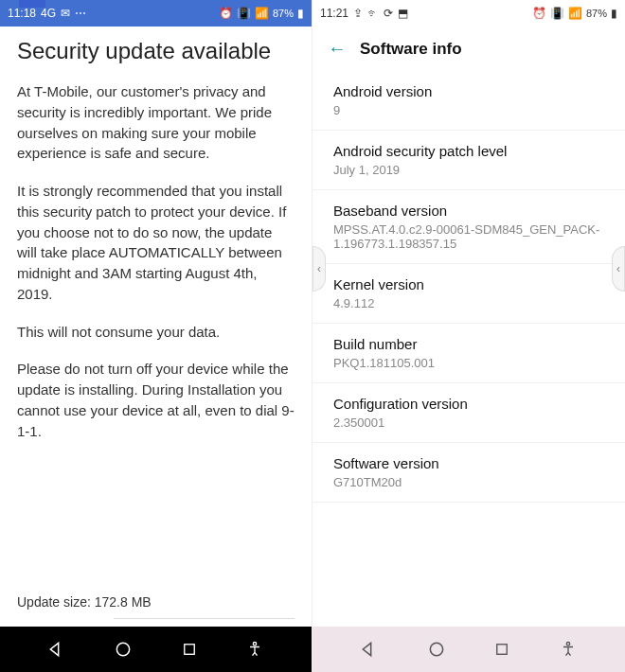 This screenshot has width=625, height=672. I want to click on info-row-baseband: Baseband version MPSS.AT.4.0.c2.9-00061-…, so click(469, 227).